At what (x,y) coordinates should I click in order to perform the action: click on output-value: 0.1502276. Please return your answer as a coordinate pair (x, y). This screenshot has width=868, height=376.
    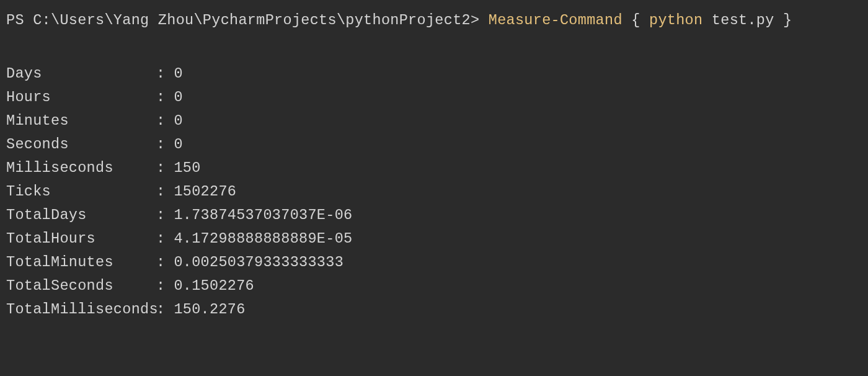
    Looking at the image, I should click on (214, 286).